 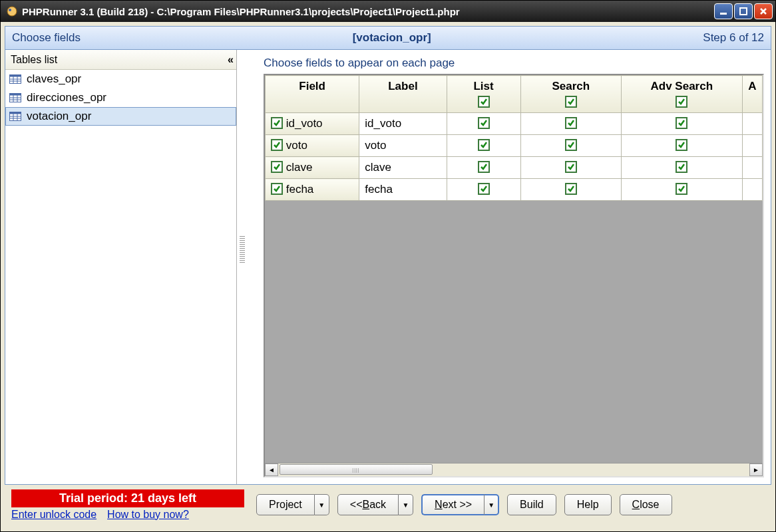 What do you see at coordinates (756, 469) in the screenshot?
I see `scroll-right-button: ►` at bounding box center [756, 469].